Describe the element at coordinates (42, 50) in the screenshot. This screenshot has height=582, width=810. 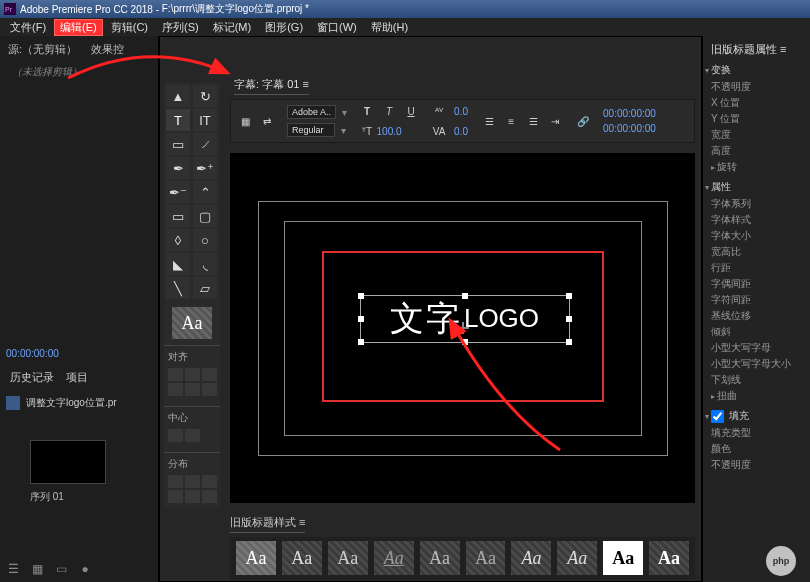
I see `tab-source: 源:（无剪辑）` at that location.